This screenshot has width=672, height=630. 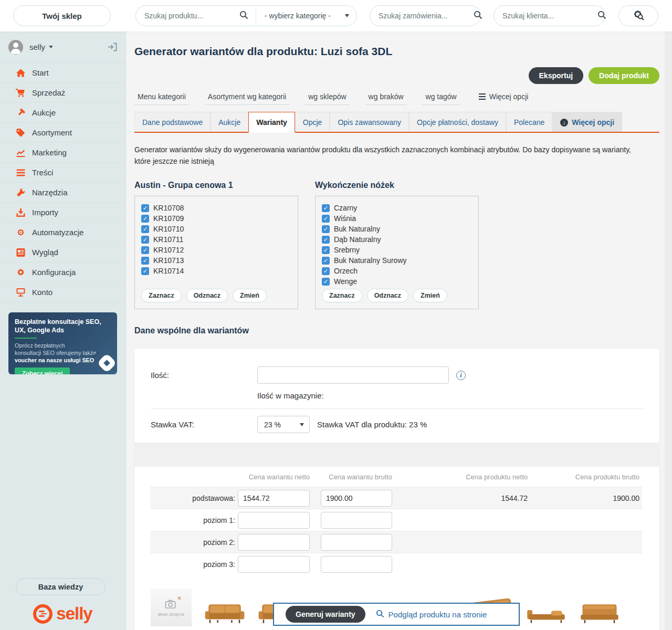 I want to click on quantity-input, so click(x=353, y=375).